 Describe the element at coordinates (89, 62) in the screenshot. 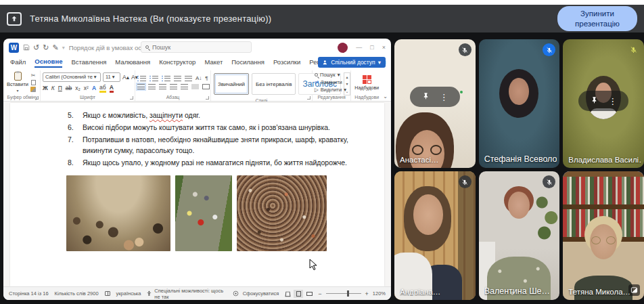

I see `tab-insert: Вставлення` at that location.